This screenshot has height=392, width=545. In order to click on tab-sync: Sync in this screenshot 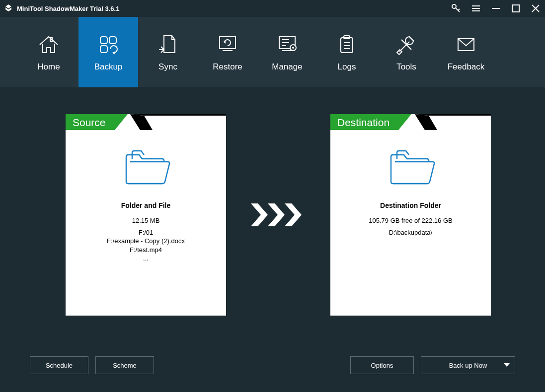, I will do `click(168, 52)`.